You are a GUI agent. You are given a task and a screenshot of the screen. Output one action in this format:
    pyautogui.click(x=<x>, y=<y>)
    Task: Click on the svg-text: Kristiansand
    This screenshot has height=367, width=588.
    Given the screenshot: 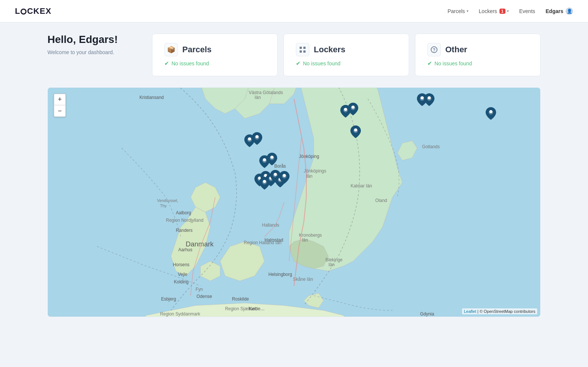 What is the action you would take?
    pyautogui.click(x=152, y=97)
    